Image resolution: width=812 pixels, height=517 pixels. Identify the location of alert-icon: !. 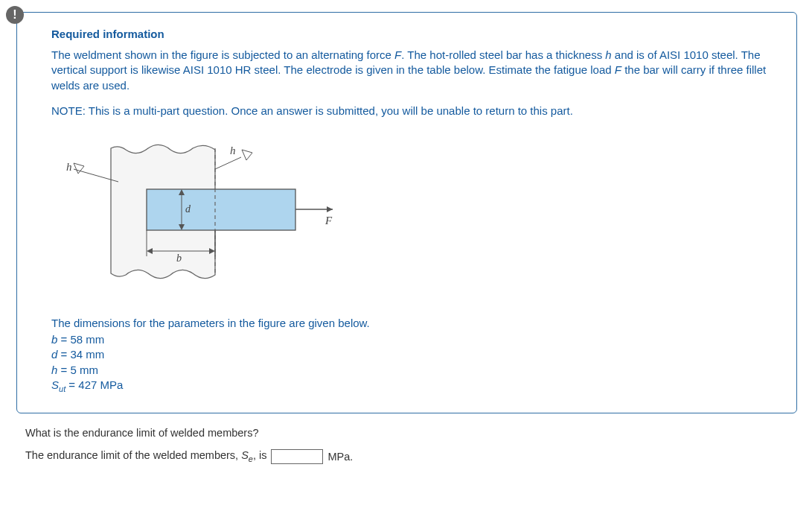
(15, 15).